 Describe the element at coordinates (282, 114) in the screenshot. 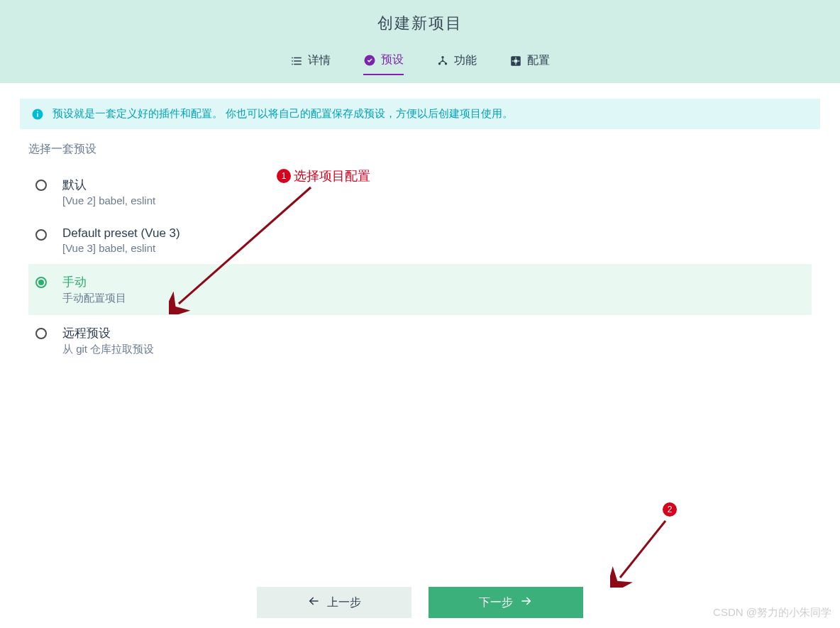

I see `info-text: 预设就是一套定义好的插件和配置。 你也可以将自己的配置保存成预设，方便以后创建项…` at that location.